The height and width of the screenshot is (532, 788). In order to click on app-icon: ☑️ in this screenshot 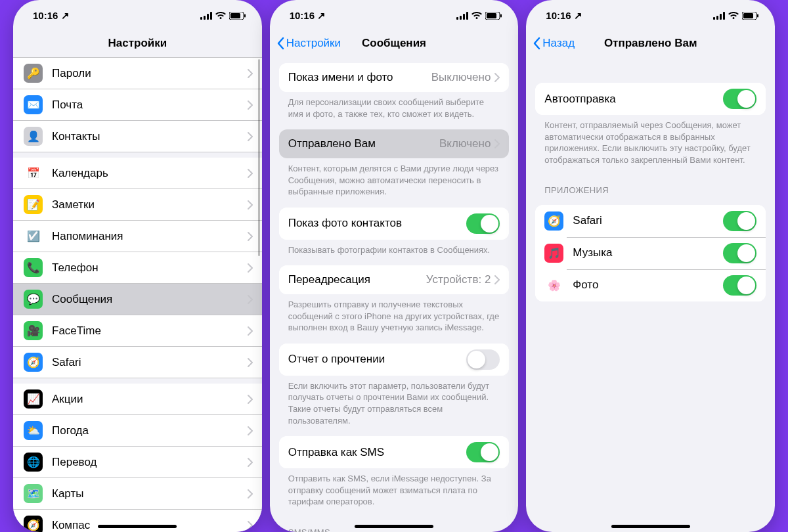, I will do `click(33, 236)`.